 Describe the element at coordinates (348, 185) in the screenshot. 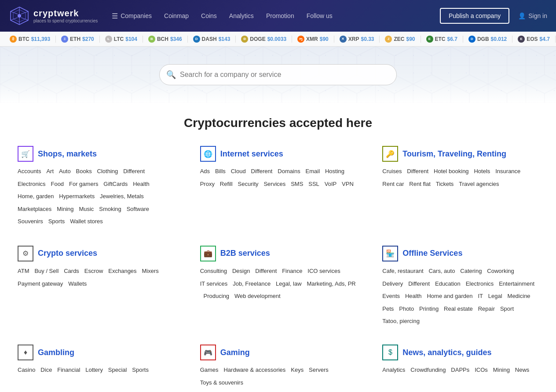

I see `list-item: VPN` at that location.